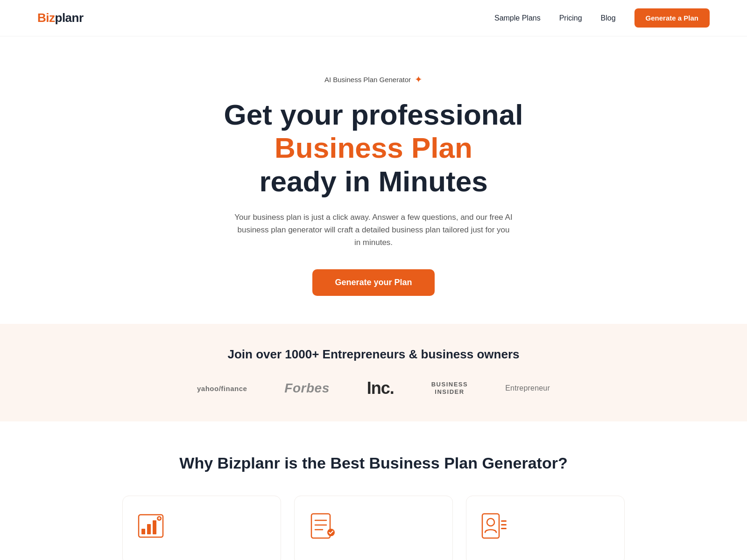 The width and height of the screenshot is (747, 560). I want to click on feature-card-professional, so click(545, 528).